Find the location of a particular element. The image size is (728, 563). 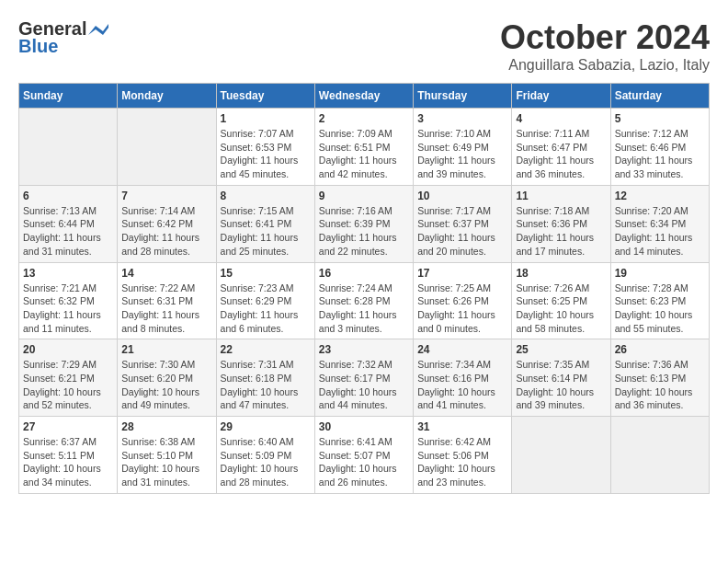

calendar-cell: 20Sunrise: 7:29 AMSunset: 6:21 PMDayligh… is located at coordinates (68, 378).